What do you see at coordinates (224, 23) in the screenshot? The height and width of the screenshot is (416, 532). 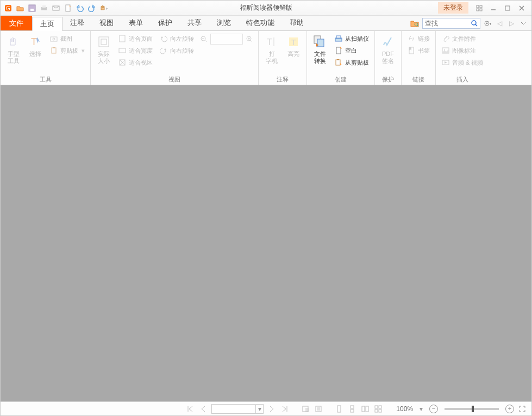 I see `tab-browse: 浏览` at bounding box center [224, 23].